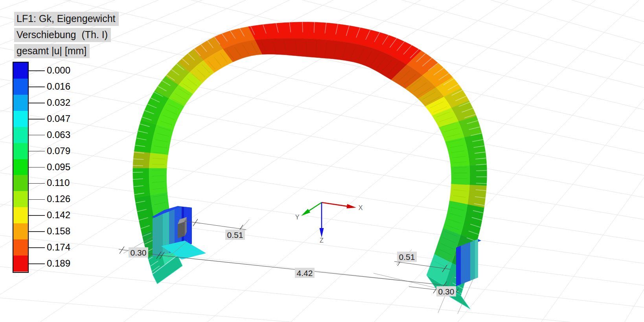  What do you see at coordinates (478, 175) in the screenshot?
I see `arch-segment-outer-face` at bounding box center [478, 175].